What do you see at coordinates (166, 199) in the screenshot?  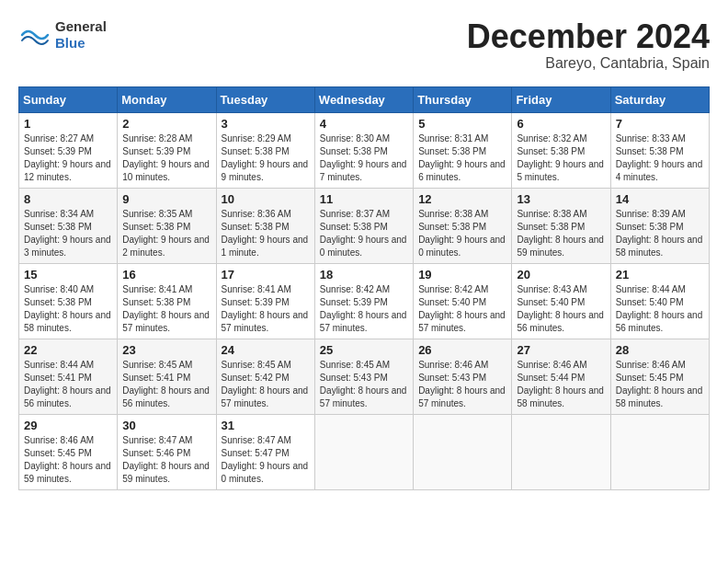 I see `day-number: 9` at bounding box center [166, 199].